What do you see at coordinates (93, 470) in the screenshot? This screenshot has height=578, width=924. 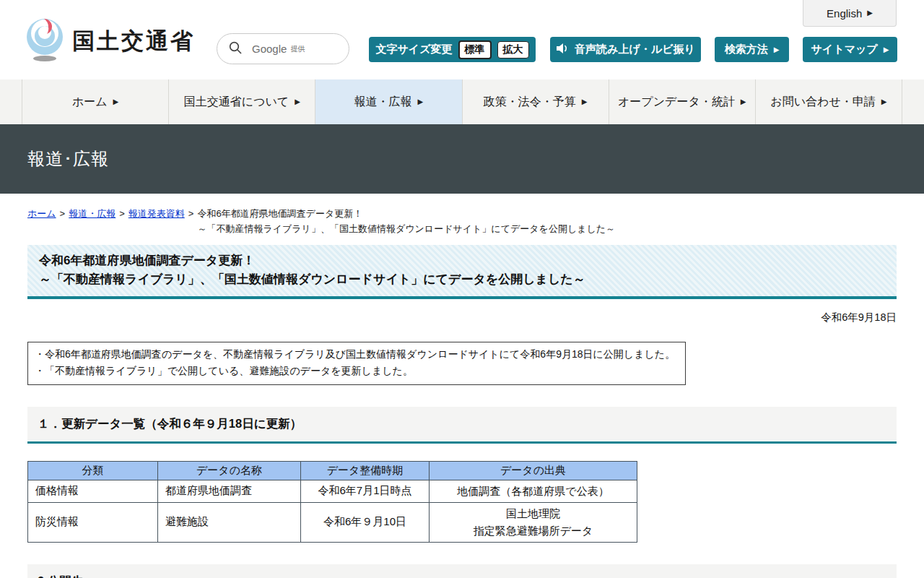 I see `col-header-category: 分類` at bounding box center [93, 470].